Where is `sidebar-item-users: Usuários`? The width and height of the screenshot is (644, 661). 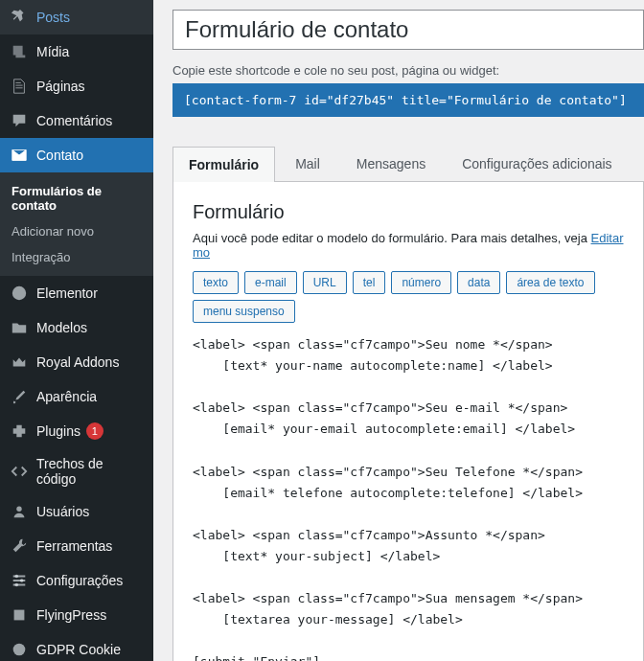 sidebar-item-users: Usuários is located at coordinates (77, 512).